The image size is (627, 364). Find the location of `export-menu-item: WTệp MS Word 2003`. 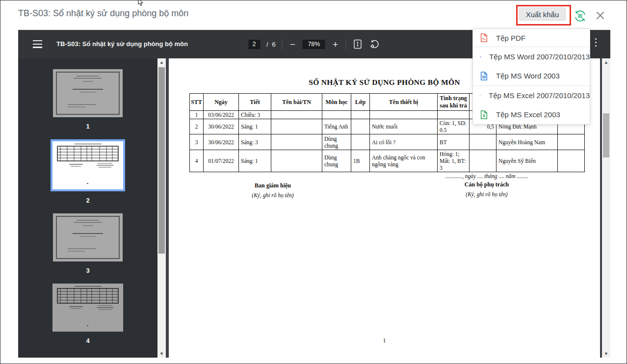

export-menu-item: WTệp MS Word 2003 is located at coordinates (531, 76).